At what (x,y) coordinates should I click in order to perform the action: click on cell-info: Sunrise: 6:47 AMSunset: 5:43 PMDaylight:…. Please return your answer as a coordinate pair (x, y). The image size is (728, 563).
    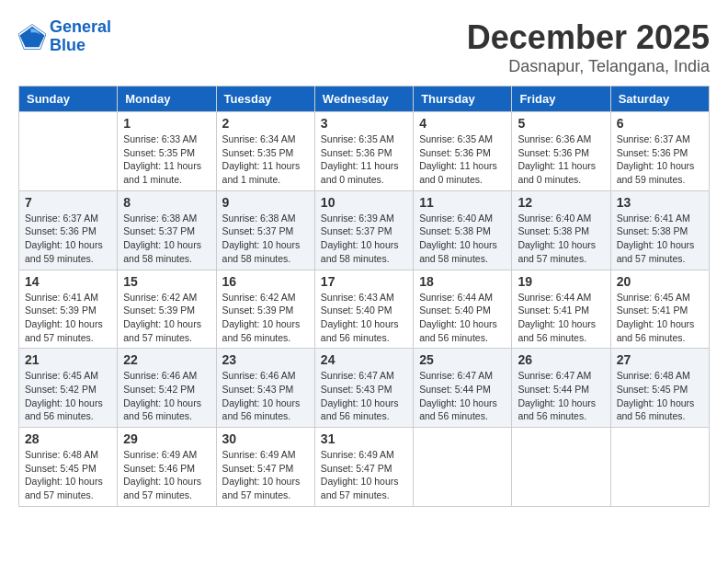
    Looking at the image, I should click on (364, 396).